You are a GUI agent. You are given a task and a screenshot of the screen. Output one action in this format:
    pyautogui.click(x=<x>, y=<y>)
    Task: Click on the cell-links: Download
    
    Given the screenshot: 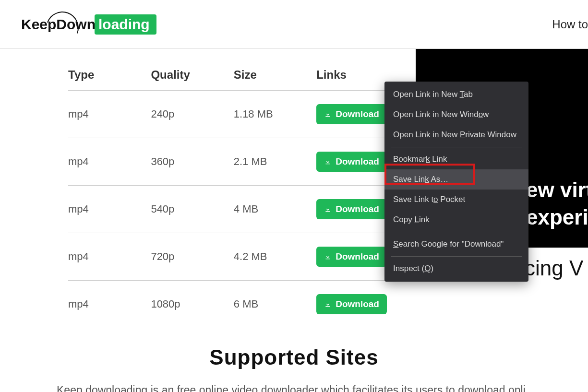 What is the action you would take?
    pyautogui.click(x=365, y=304)
    